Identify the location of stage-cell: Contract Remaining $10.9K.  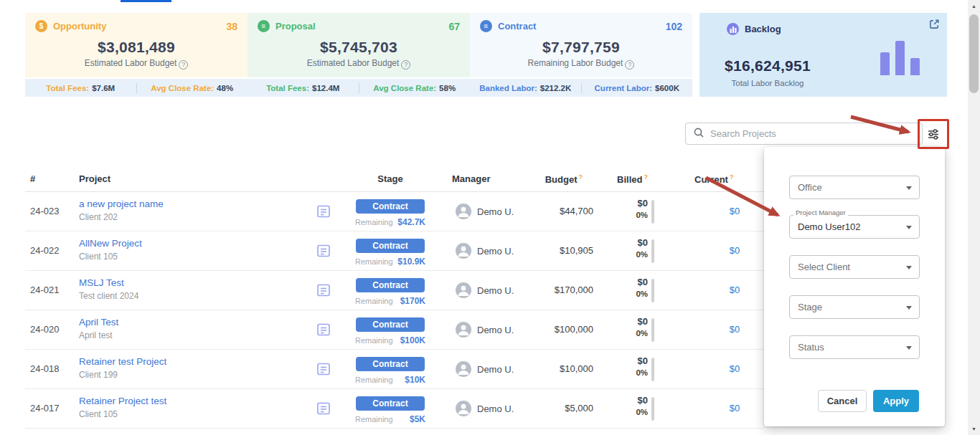
(390, 252).